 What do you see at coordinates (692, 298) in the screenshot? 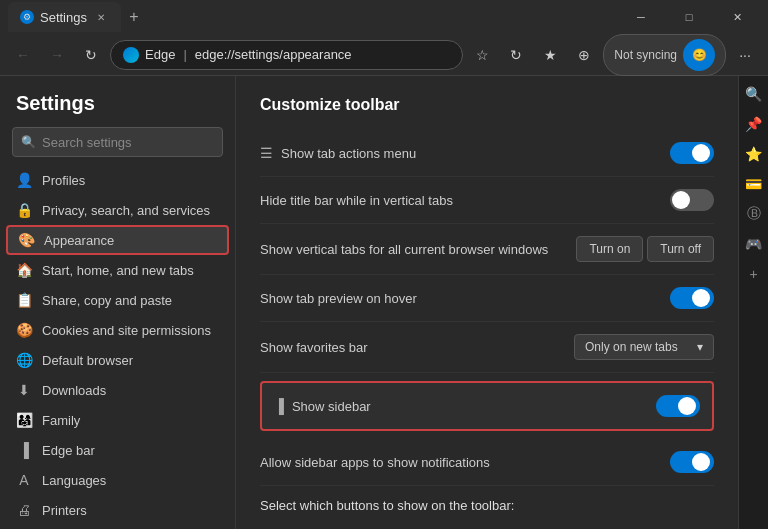
I see `tab-preview-toggle` at bounding box center [692, 298].